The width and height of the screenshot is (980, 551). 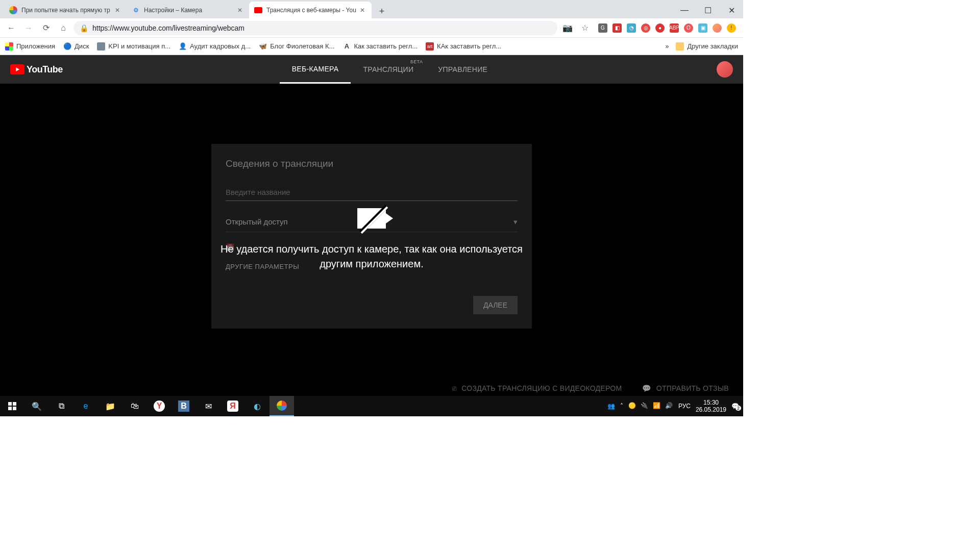 What do you see at coordinates (46, 28) in the screenshot?
I see `reload-button: ⟳` at bounding box center [46, 28].